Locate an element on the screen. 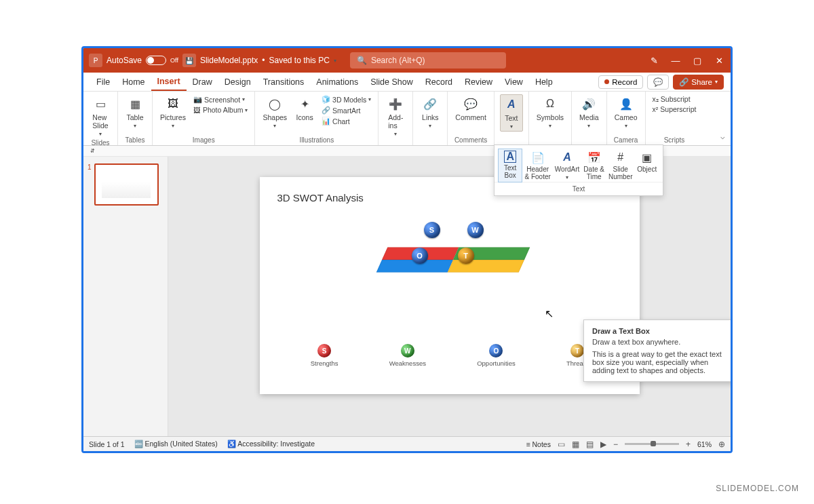 This screenshot has width=814, height=504. group-comments: 💬CommentComments is located at coordinates (471, 118).